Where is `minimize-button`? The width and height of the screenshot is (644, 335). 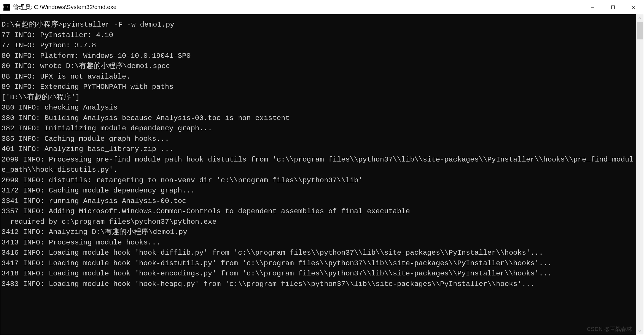
minimize-button is located at coordinates (593, 7).